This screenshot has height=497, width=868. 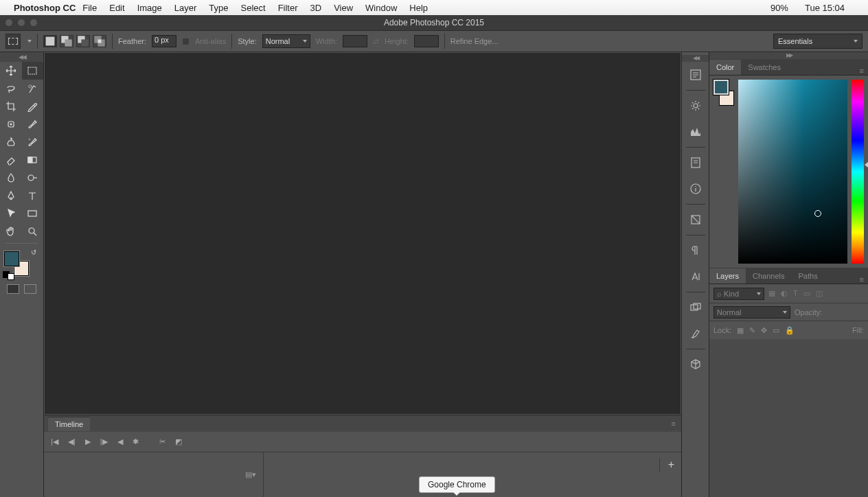 I want to click on tab-channels: Channels, so click(x=768, y=276).